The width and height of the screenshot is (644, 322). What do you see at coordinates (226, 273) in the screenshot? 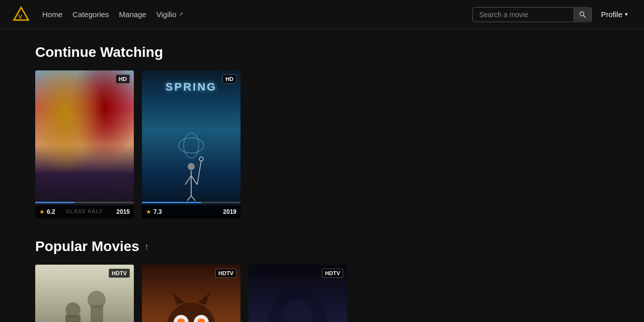
I see `quality-badge-popular-2: HDTV` at bounding box center [226, 273].